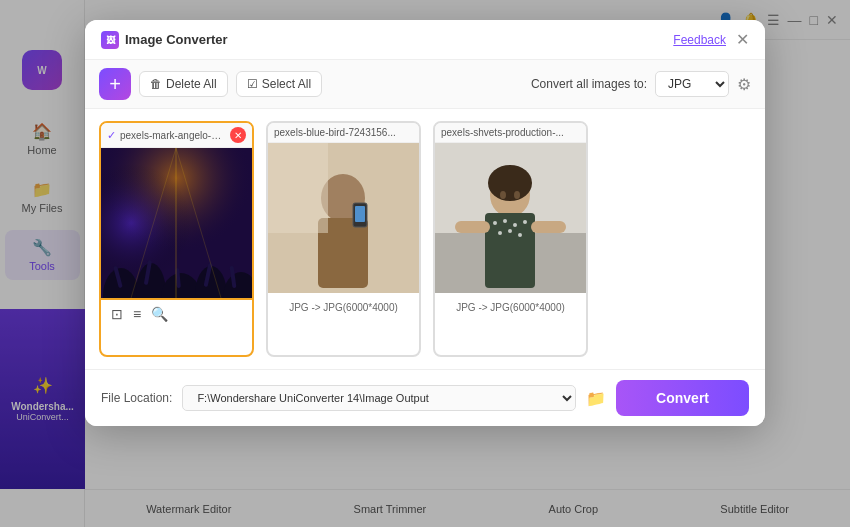 Image resolution: width=850 pixels, height=527 pixels. Describe the element at coordinates (115, 84) in the screenshot. I see `add-icon: +` at that location.